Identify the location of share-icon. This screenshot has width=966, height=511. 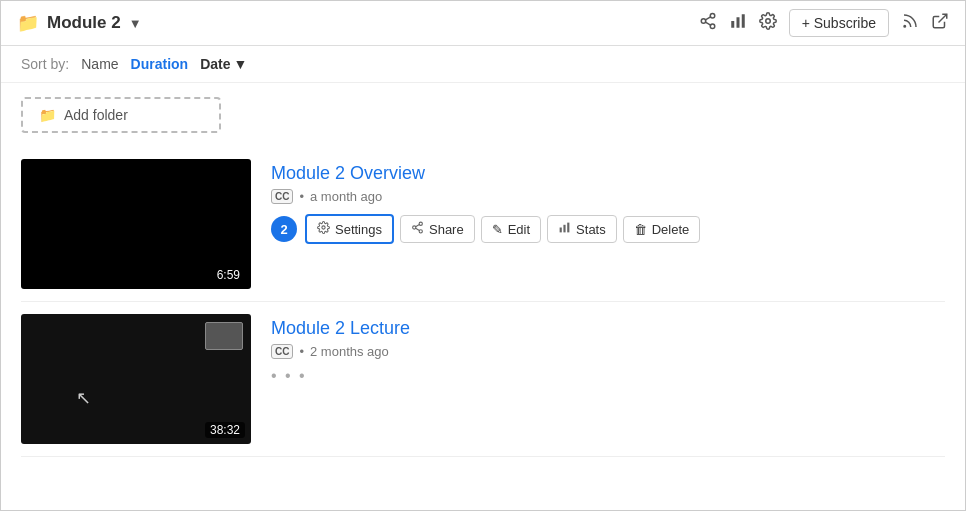
(708, 24).